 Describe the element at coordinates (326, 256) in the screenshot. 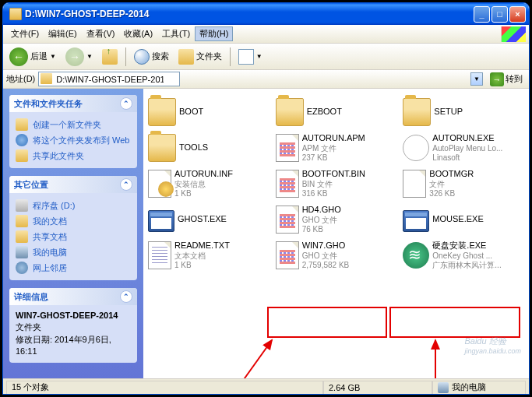

I see `file-meta: GHO 文件` at that location.